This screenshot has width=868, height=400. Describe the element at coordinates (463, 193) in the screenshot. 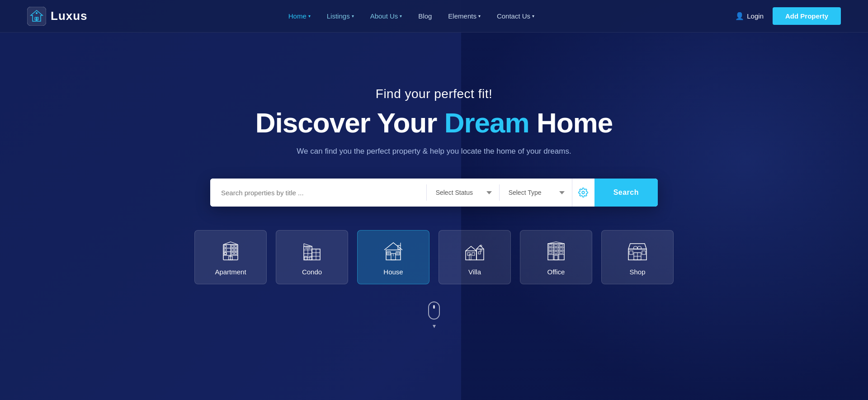

I see `status-select: Select Status For Sale For Rent Sold` at that location.